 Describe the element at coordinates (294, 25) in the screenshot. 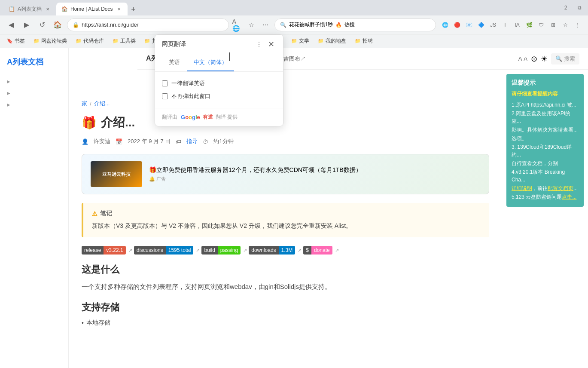

I see `address-bar: ◀ ▶ ↺ 🏠 🔒 https://alist.nn.ci/guide/ A🌐 …` at that location.